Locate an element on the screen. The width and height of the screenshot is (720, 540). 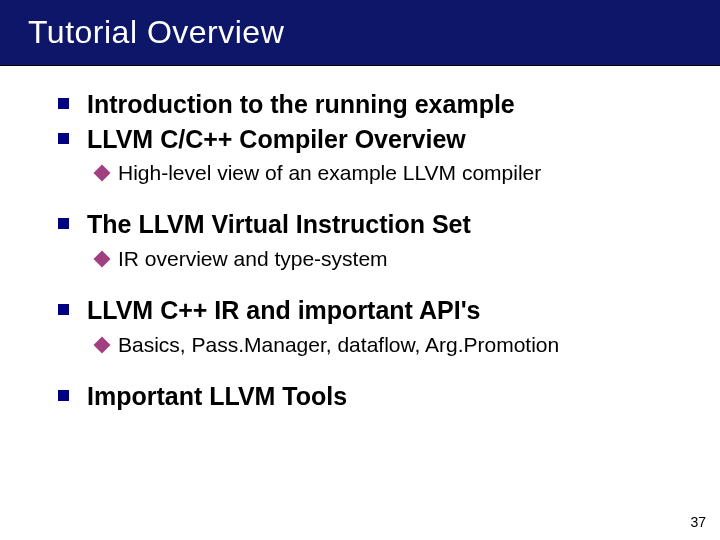
bullet-text: LLVM C++ IR and important API's is located at coordinates (284, 310).